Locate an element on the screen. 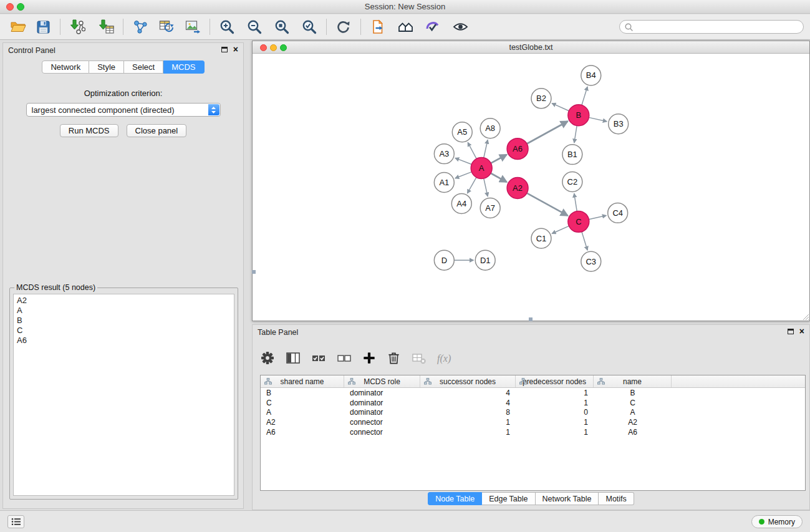 The image size is (810, 532). tab-style: Style is located at coordinates (107, 67).